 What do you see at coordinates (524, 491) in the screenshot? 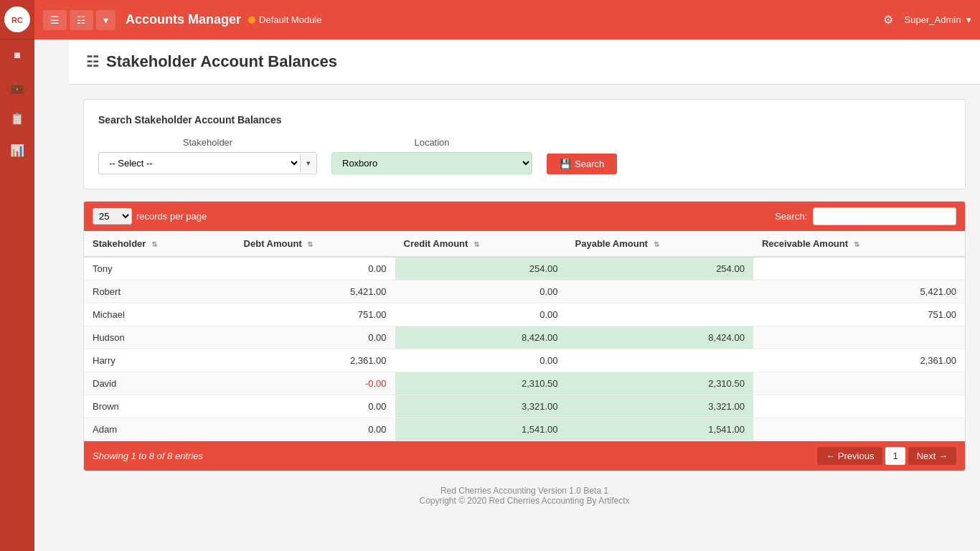
I see `footer-line1: Red Cherries Accounting Version 1.0 Beta…` at bounding box center [524, 491].